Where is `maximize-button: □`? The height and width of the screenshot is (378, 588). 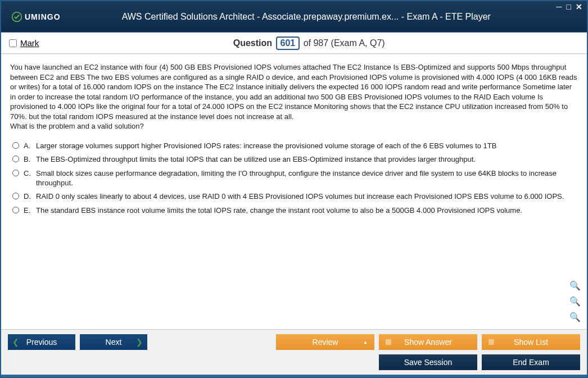 maximize-button: □ is located at coordinates (569, 7).